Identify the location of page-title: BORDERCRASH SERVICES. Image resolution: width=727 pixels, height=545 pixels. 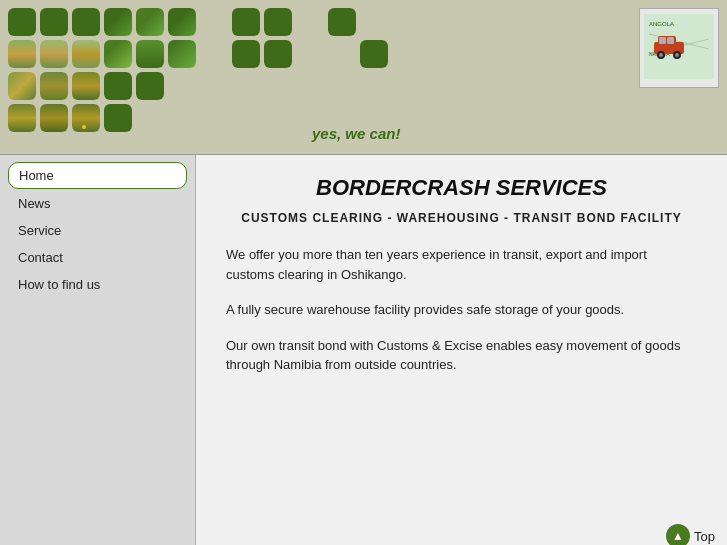
(462, 188).